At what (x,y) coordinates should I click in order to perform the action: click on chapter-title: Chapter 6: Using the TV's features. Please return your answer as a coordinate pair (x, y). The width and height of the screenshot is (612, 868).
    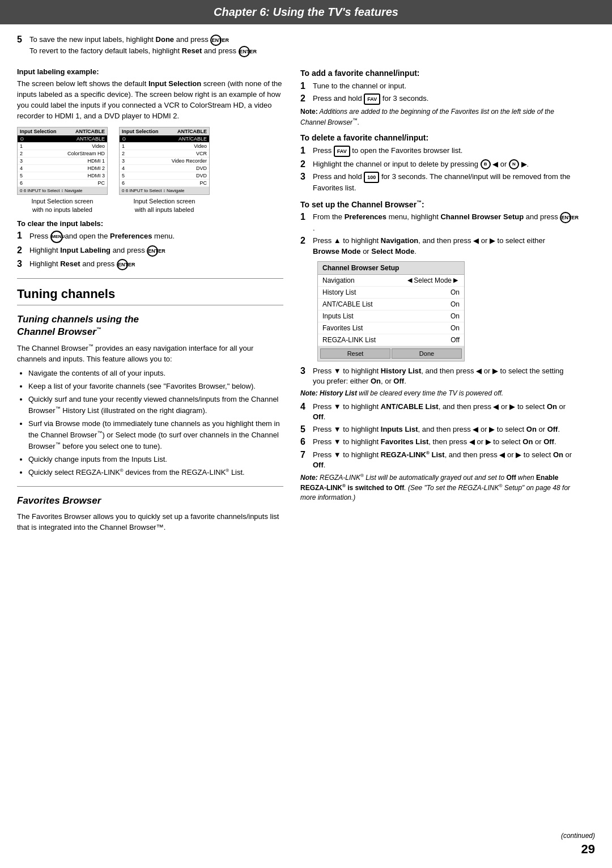
    Looking at the image, I should click on (306, 12).